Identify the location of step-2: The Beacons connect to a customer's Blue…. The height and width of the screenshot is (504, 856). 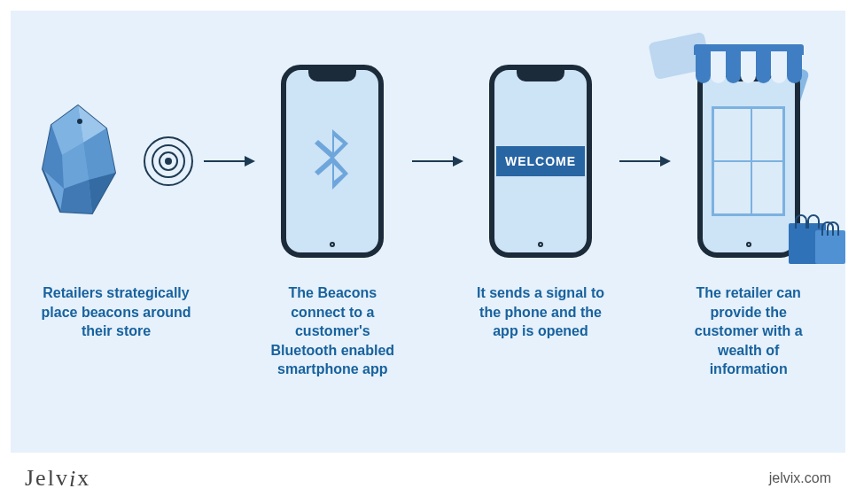
(333, 221).